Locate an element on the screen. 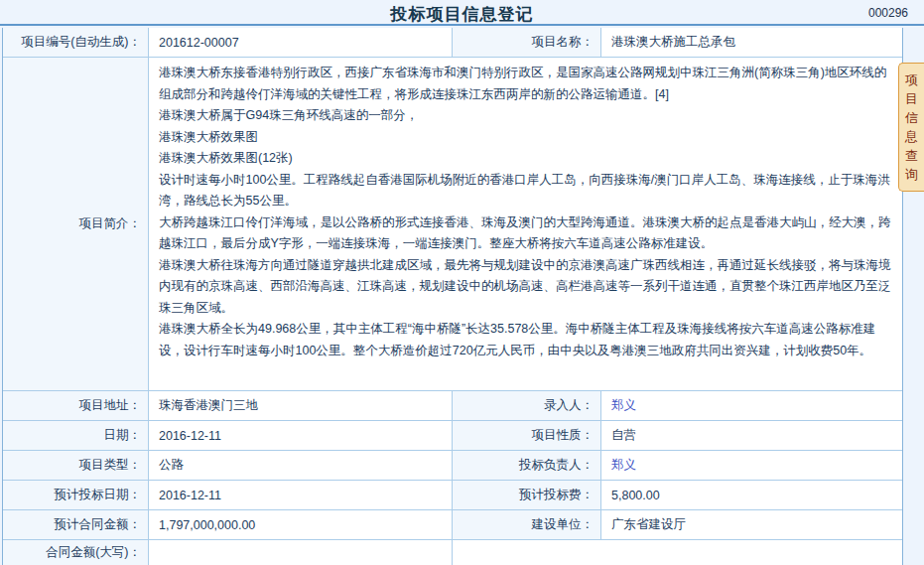 The image size is (924, 565). project-number-label: 项目编号(自动生成)： is located at coordinates (75, 42).